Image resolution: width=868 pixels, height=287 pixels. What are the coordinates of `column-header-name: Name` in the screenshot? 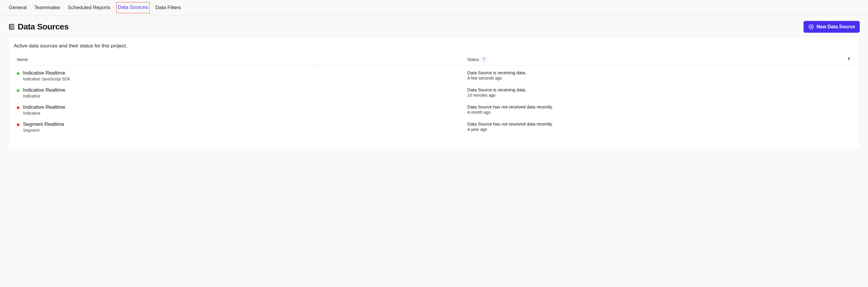 It's located at (242, 59).